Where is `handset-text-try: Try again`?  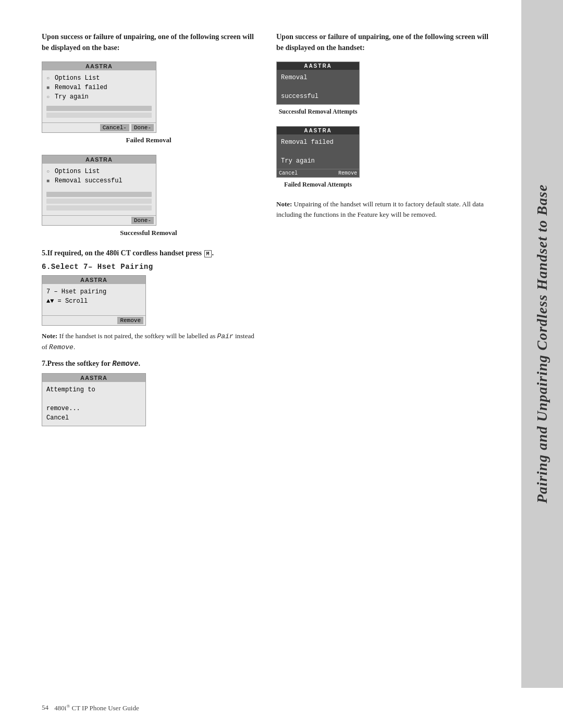 handset-text-try: Try again is located at coordinates (318, 161).